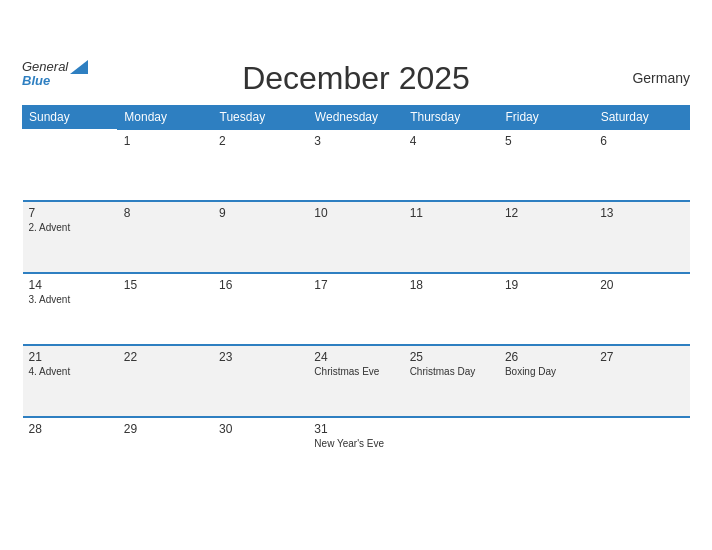  What do you see at coordinates (166, 429) in the screenshot?
I see `day-number: 29` at bounding box center [166, 429].